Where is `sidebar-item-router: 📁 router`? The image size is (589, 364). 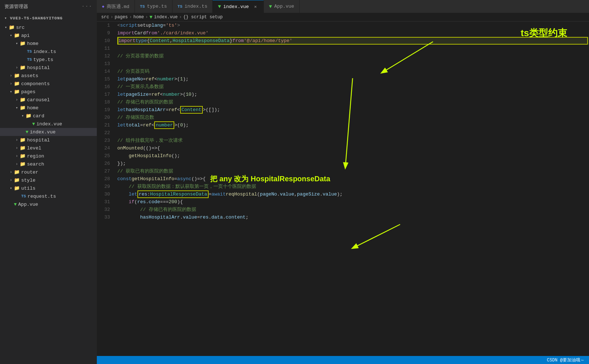 sidebar-item-router: 📁 router is located at coordinates (48, 172).